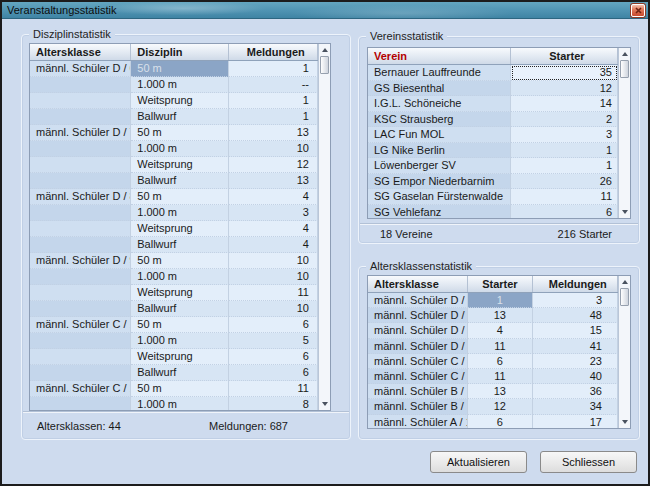 Image resolution: width=650 pixels, height=486 pixels. Describe the element at coordinates (80, 325) in the screenshot. I see `table-cell: männl. Schüler C / 10` at that location.